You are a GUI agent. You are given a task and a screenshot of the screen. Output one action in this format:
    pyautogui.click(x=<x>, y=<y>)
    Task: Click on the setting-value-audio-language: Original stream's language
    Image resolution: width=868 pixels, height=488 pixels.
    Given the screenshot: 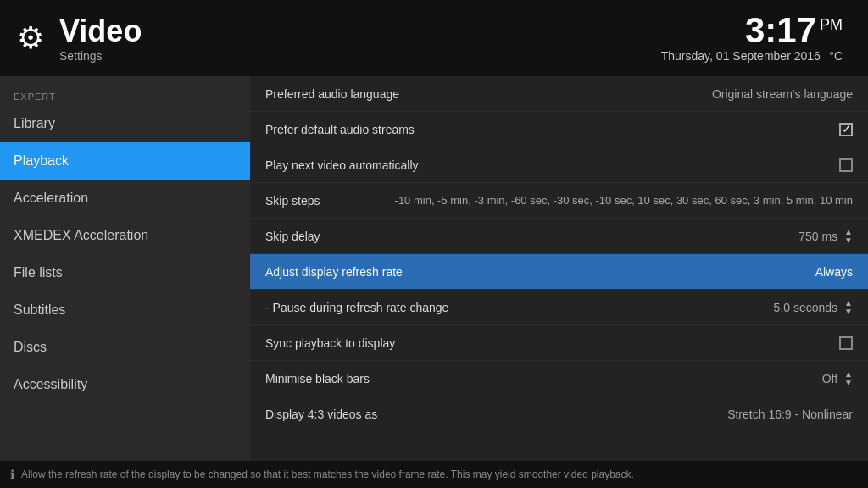 What is the action you would take?
    pyautogui.click(x=782, y=94)
    